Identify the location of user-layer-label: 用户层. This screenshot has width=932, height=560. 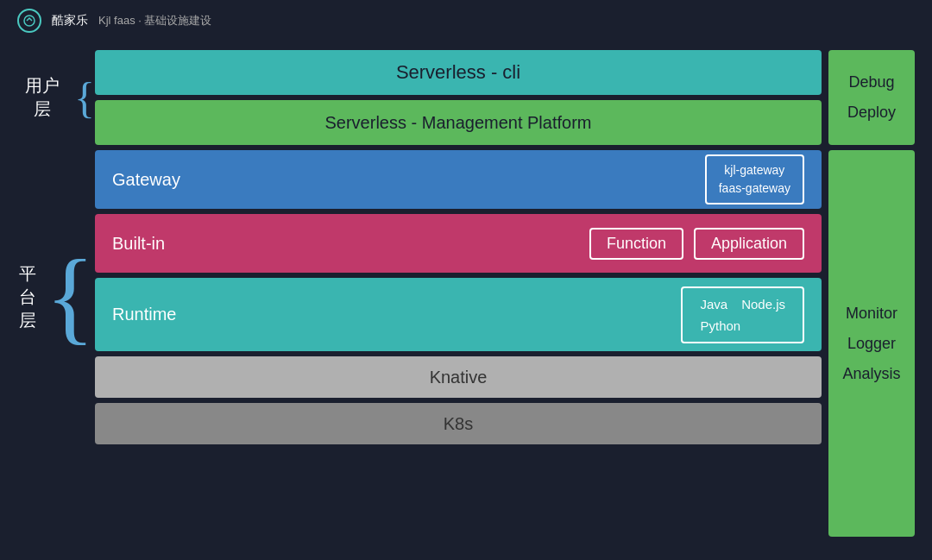
(42, 98).